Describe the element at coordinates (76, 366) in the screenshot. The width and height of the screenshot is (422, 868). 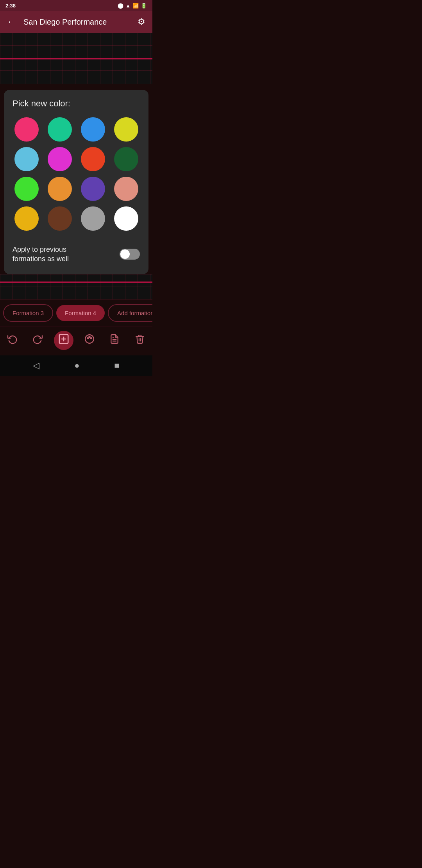
I see `android-nav-bar: ◁ ● ■` at that location.